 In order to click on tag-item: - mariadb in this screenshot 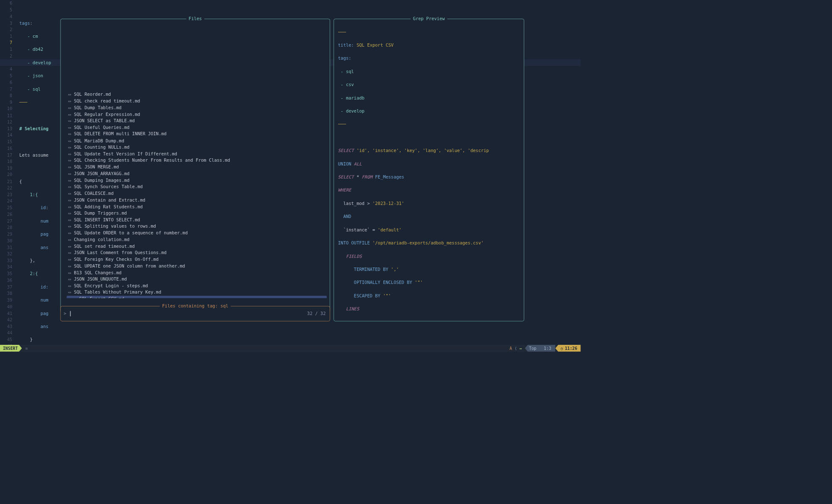, I will do `click(351, 98)`.